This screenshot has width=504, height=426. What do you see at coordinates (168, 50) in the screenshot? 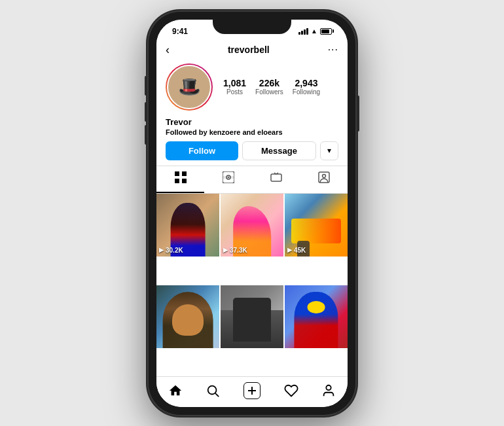
I see `back-button: ‹` at bounding box center [168, 50].